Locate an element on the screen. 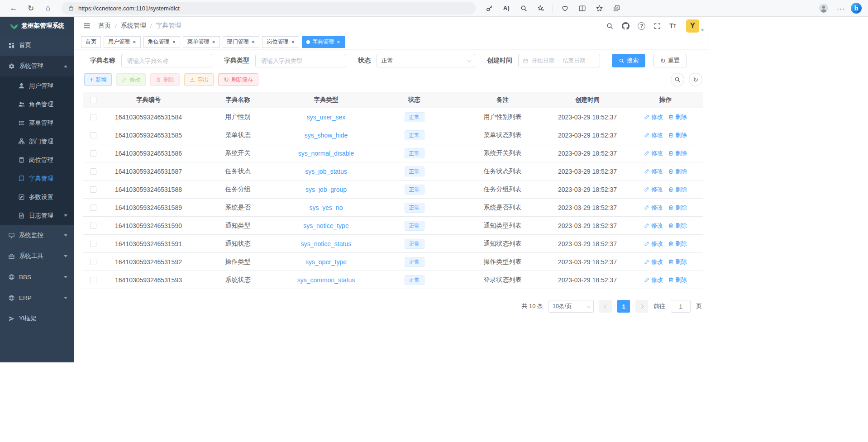 The image size is (868, 442). sidebar-item-role-mgmt: 角色管理 is located at coordinates (37, 104).